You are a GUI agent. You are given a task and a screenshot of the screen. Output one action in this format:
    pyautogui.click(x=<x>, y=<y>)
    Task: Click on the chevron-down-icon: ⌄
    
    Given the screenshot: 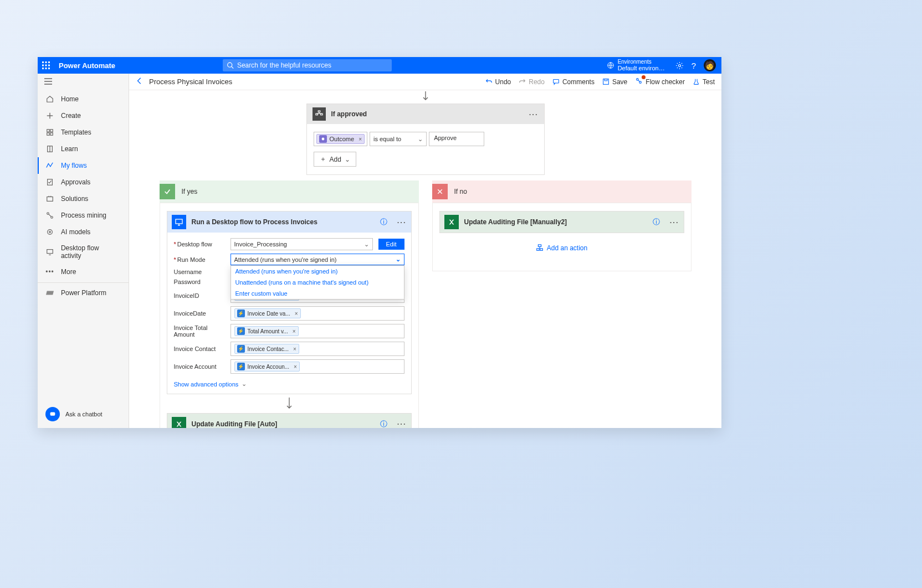 What is the action you would take?
    pyautogui.click(x=367, y=245)
    